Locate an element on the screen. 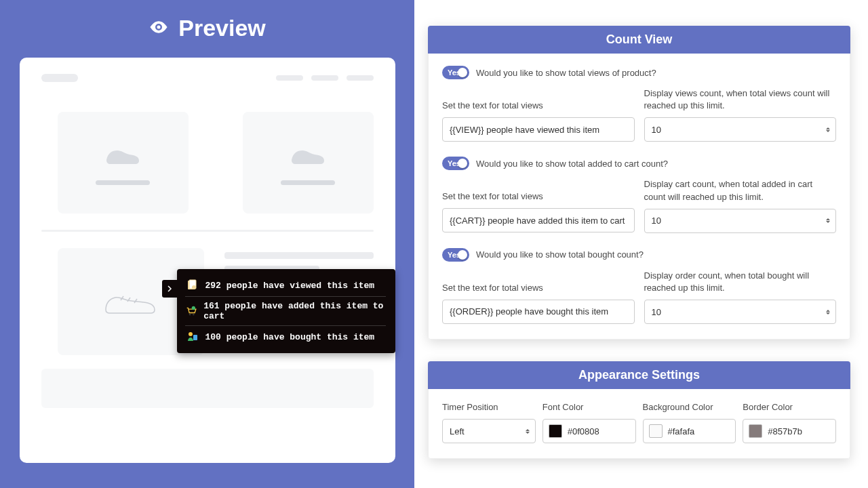 This screenshot has width=868, height=488. count-tooltip: 292 people have viewed this item 161 peo… is located at coordinates (286, 311).